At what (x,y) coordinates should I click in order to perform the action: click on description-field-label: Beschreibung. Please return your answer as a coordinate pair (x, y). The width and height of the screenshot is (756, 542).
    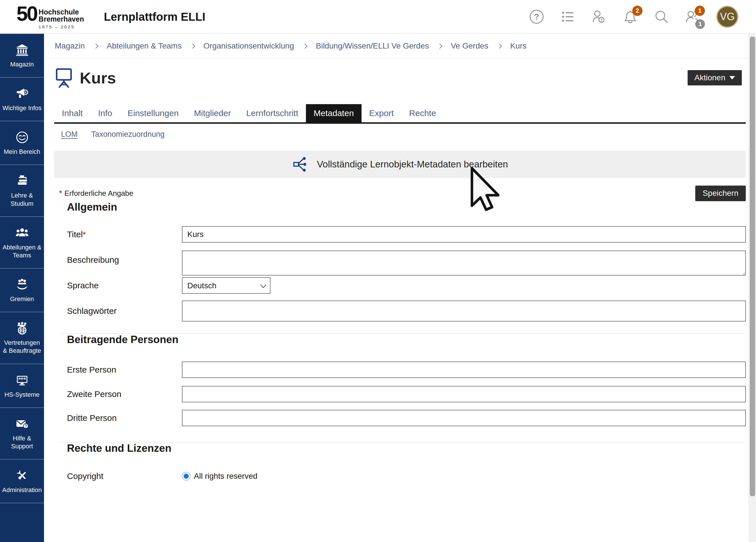
    Looking at the image, I should click on (118, 258).